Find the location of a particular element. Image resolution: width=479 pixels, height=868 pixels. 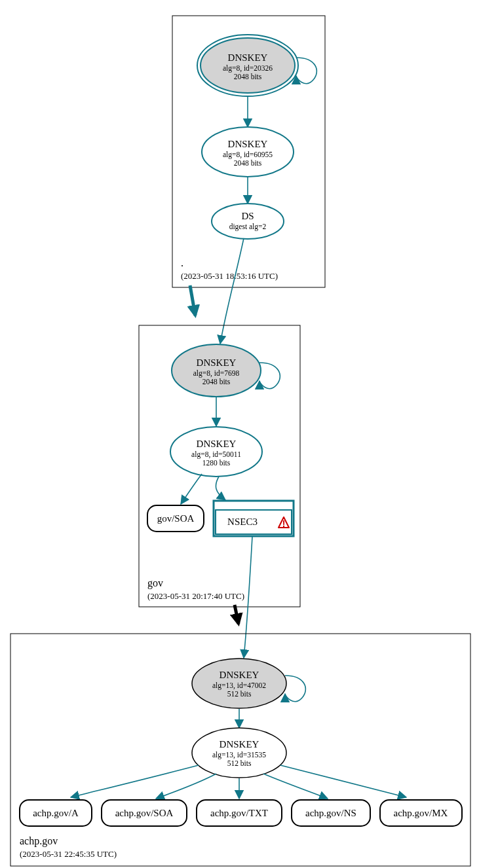

svg-text: 1280 bits is located at coordinates (216, 463).